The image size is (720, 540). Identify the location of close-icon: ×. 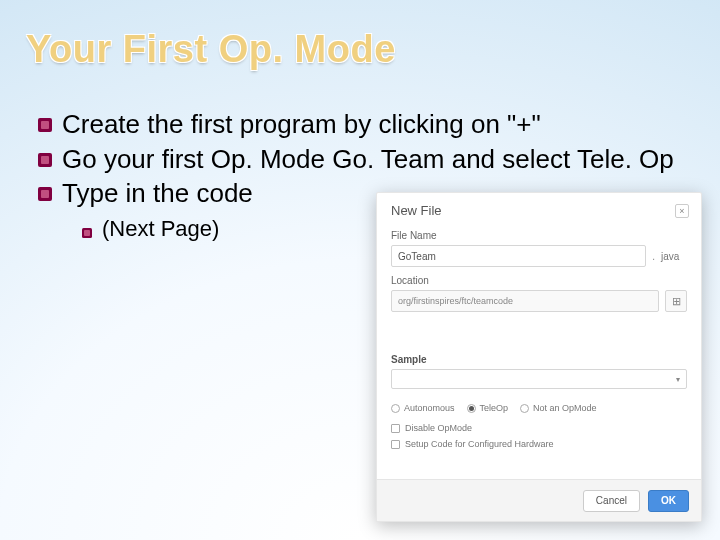
(682, 211).